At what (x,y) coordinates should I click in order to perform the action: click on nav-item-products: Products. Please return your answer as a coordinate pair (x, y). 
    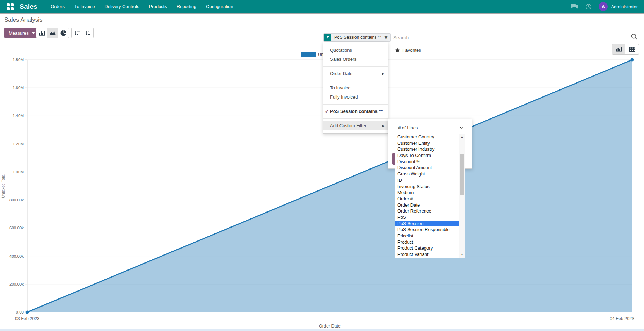
    Looking at the image, I should click on (158, 7).